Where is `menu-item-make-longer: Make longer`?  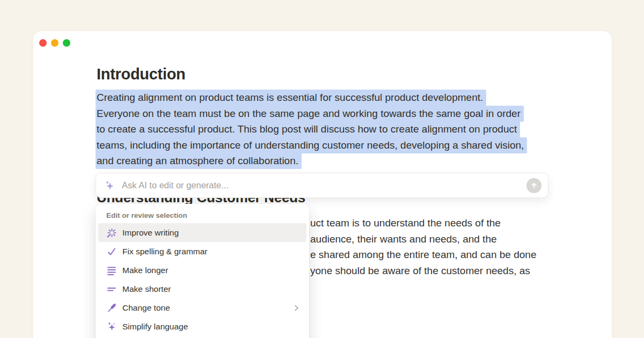 menu-item-make-longer: Make longer is located at coordinates (202, 270).